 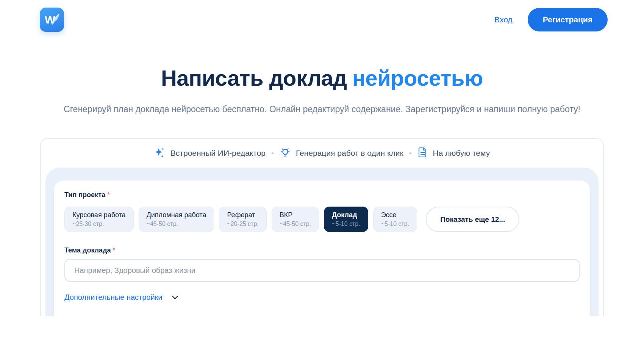 I want to click on topic-input, so click(x=322, y=270).